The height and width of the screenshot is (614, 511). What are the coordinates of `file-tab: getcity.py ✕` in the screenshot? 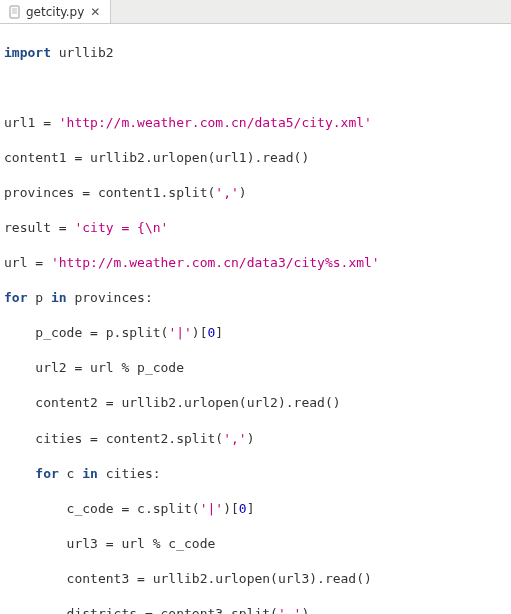 It's located at (56, 12).